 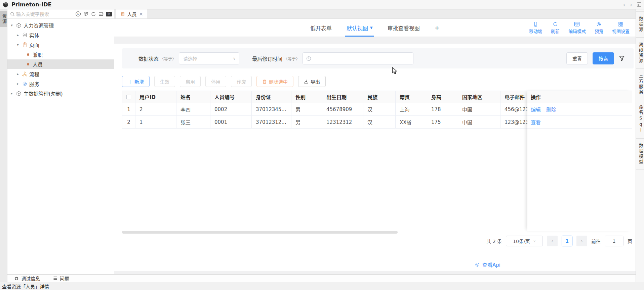 What do you see at coordinates (621, 28) in the screenshot?
I see `view-settings-button: 视图设置` at bounding box center [621, 28].